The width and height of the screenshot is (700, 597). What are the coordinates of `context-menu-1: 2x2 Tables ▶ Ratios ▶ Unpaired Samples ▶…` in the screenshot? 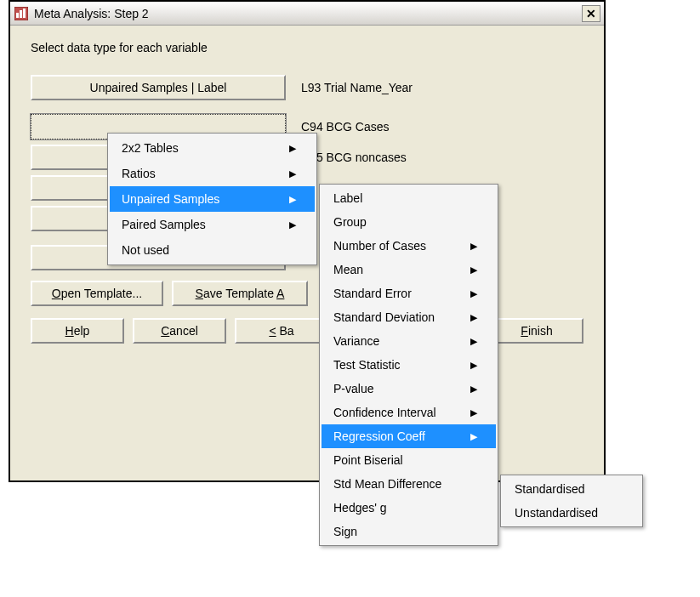 It's located at (213, 199).